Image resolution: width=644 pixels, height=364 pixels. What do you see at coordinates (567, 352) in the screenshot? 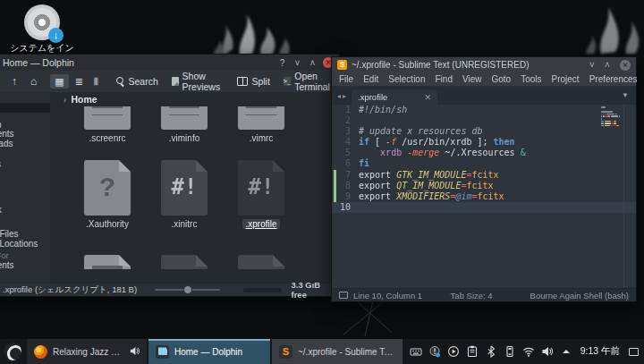
I see `expand-tray-icon` at bounding box center [567, 352].